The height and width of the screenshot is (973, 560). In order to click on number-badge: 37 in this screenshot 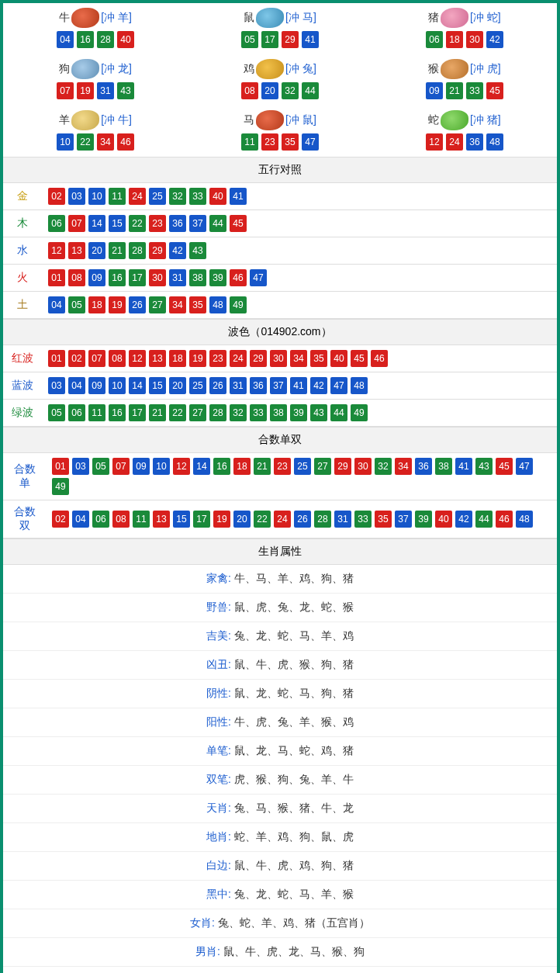, I will do `click(198, 223)`.